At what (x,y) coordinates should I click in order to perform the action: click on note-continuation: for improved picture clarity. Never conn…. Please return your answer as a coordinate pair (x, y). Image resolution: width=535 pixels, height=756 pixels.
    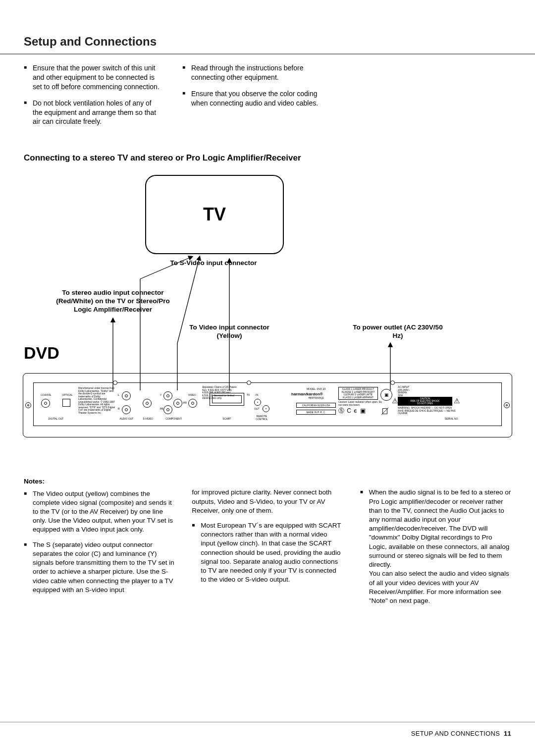
    Looking at the image, I should click on (268, 501).